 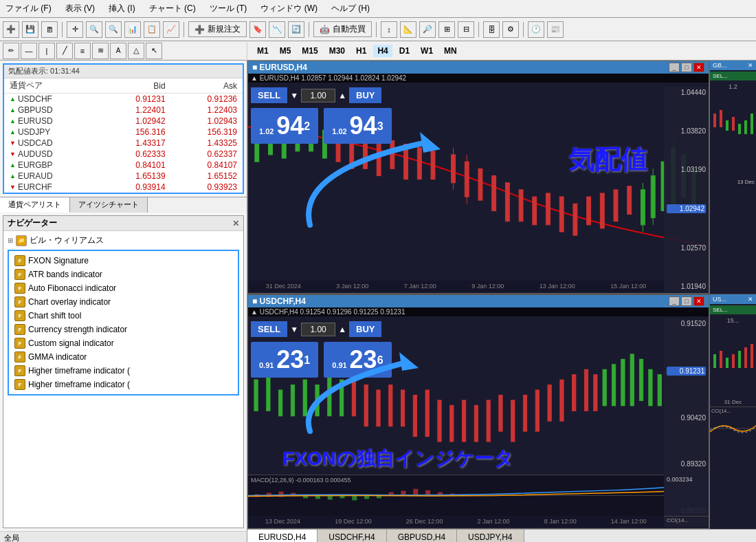 I want to click on tf-h4: H4, so click(x=382, y=51).